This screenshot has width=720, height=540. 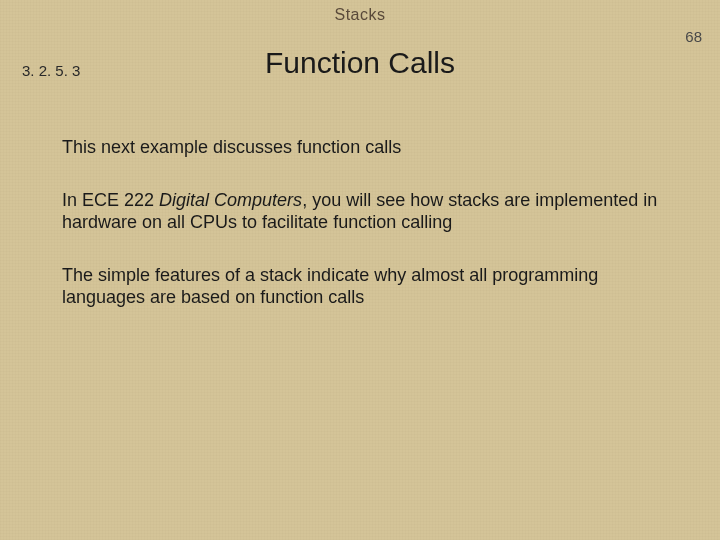 What do you see at coordinates (366, 148) in the screenshot?
I see `paragraph-1: This next example discusses function cal…` at bounding box center [366, 148].